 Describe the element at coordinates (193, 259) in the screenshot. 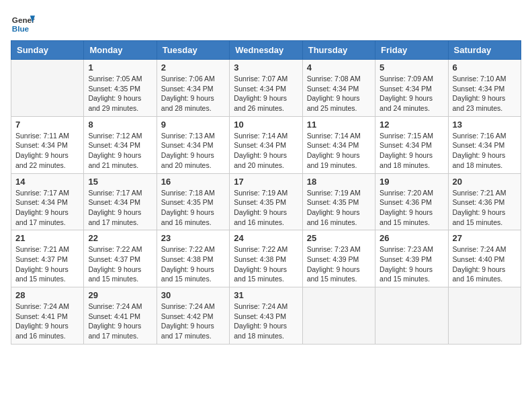

I see `calendar-cell: 23Sunrise: 7:22 AMSunset: 4:38 PMDayligh…` at that location.